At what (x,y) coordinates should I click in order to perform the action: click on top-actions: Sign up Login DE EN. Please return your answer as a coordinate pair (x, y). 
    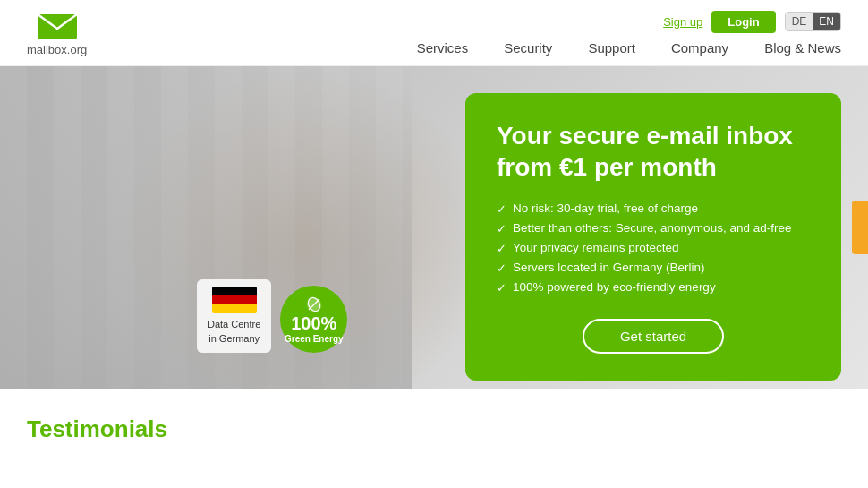
    Looking at the image, I should click on (752, 21).